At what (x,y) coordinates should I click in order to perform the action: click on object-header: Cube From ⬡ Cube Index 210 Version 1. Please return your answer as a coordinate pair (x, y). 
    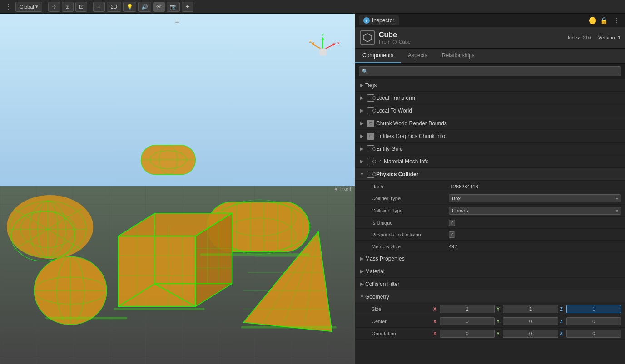
    Looking at the image, I should click on (490, 38).